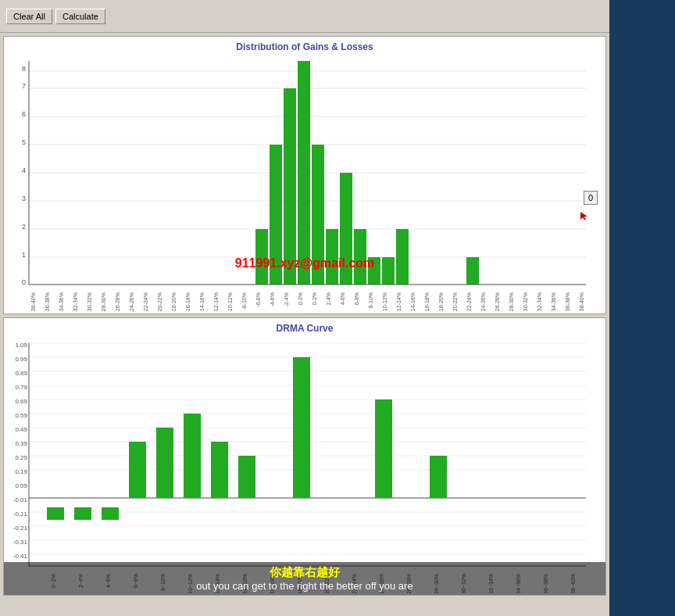  I want to click on svg-text: 20-22%, so click(455, 302).